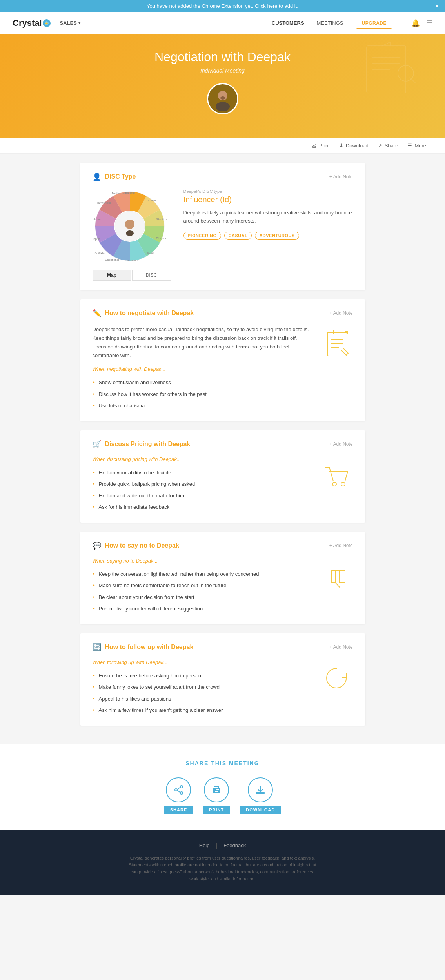 The width and height of the screenshot is (445, 980). What do you see at coordinates (223, 146) in the screenshot?
I see `action-bar: 🖨 Print ⬇ Download ↗ Share ☰ More` at bounding box center [223, 146].